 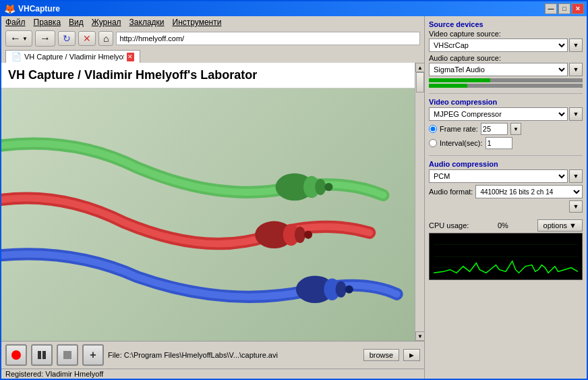 I want to click on add-button: +, so click(x=93, y=355).